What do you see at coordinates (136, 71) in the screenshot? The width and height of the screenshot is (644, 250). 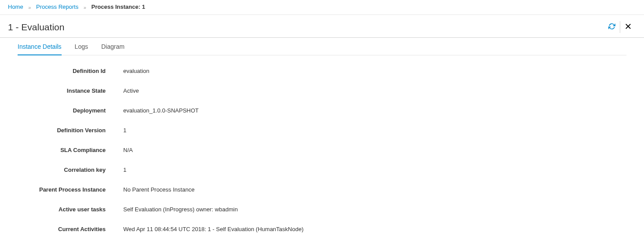 I see `detail-value: evaluation` at bounding box center [136, 71].